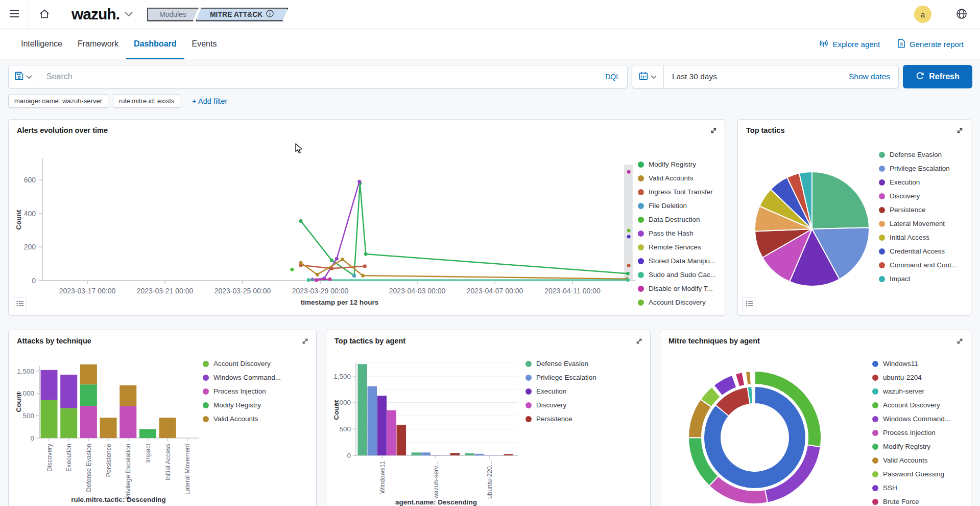 The image size is (980, 506). Describe the element at coordinates (98, 44) in the screenshot. I see `tab-framework: Framework` at that location.